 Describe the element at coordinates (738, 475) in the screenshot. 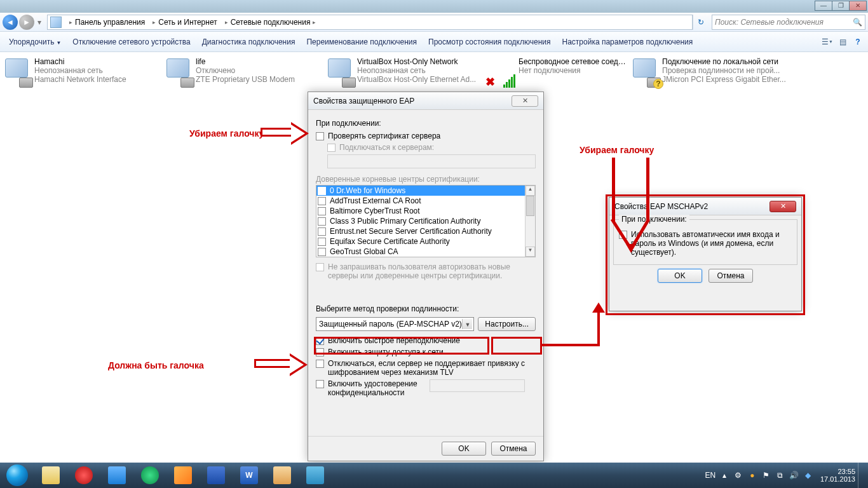

I see `tray-icon: ⚙` at that location.